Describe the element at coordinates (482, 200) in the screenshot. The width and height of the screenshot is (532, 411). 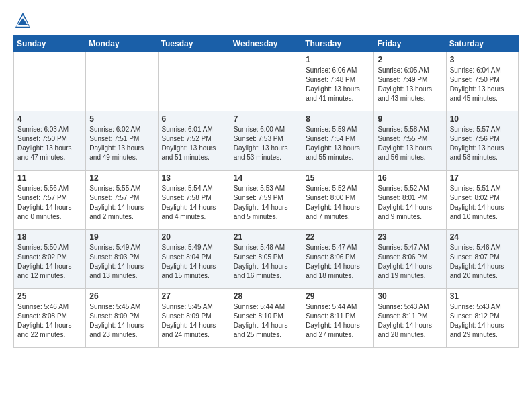
I see `calendar-cell: 17Sunrise: 5:51 AM Sunset: 8:02 PM Dayli…` at that location.